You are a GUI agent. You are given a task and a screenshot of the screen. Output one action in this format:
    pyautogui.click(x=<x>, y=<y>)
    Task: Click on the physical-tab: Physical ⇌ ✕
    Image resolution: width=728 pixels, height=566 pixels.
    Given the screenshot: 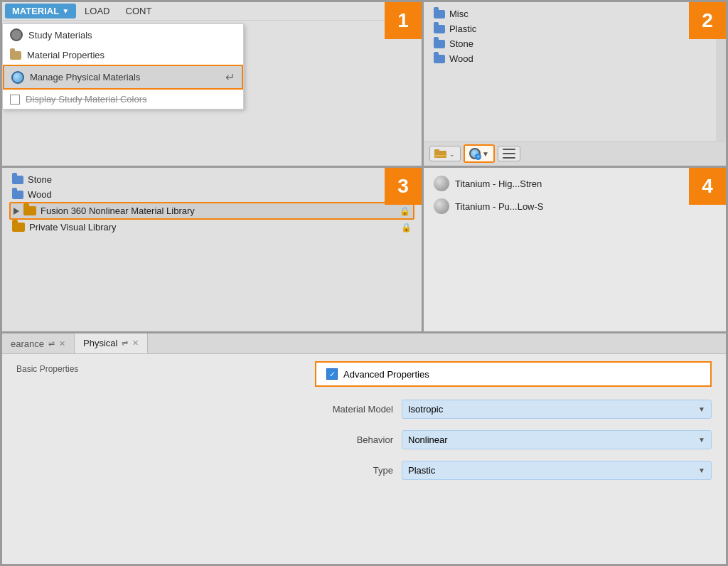 What is the action you would take?
    pyautogui.click(x=111, y=343)
    